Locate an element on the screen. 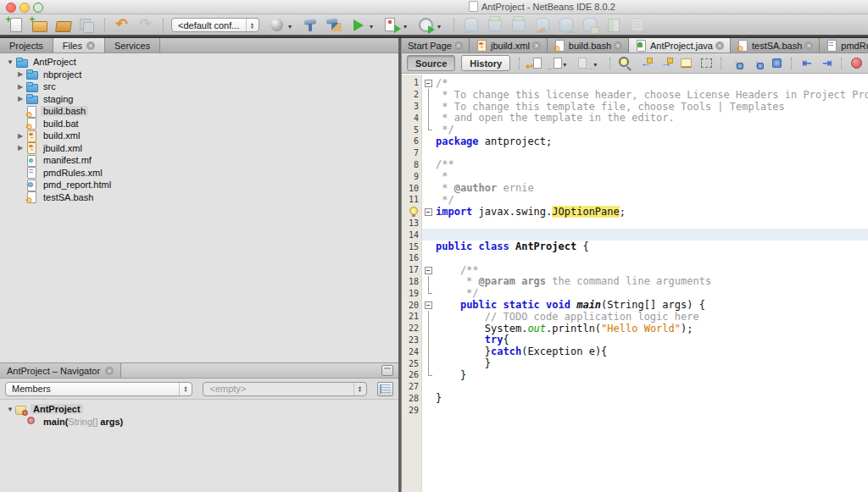 This screenshot has height=492, width=868. find-selection-button is located at coordinates (626, 64).